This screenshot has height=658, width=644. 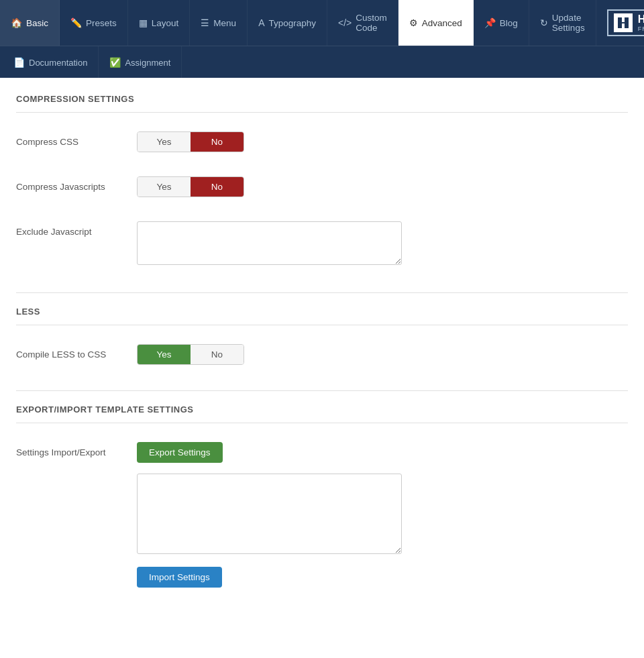 What do you see at coordinates (569, 23) in the screenshot?
I see `nav-update-settings-label: Update Settings` at bounding box center [569, 23].